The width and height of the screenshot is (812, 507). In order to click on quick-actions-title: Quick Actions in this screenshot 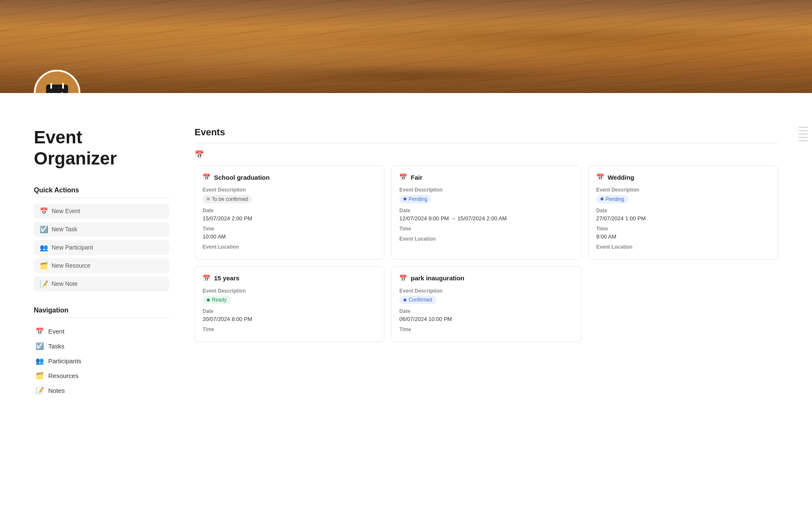, I will do `click(102, 192)`.